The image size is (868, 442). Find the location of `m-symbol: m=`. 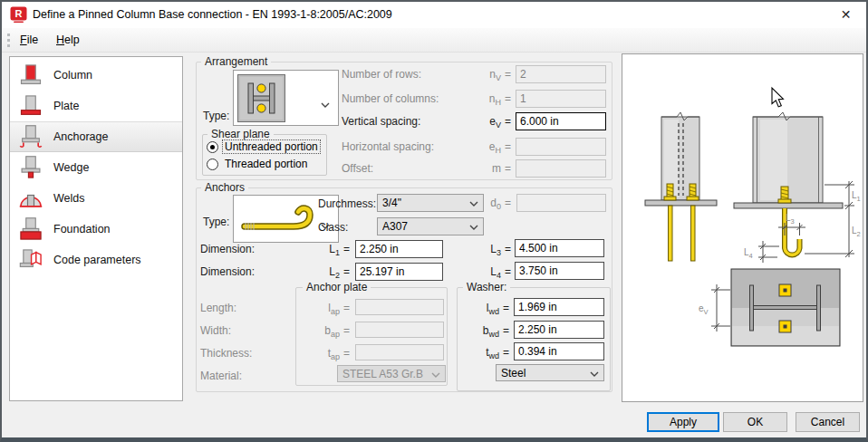

m-symbol: m= is located at coordinates (486, 169).